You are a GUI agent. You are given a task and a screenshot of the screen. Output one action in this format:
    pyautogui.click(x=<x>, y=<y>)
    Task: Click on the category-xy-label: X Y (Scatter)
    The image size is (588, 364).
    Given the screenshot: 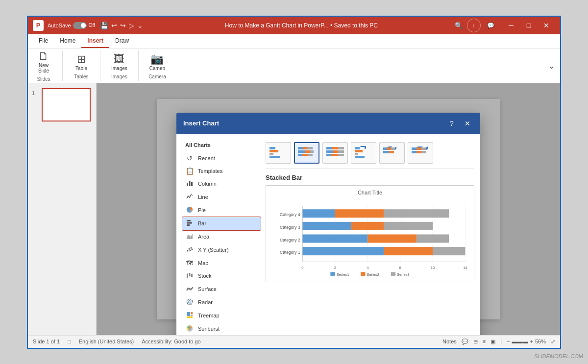 What is the action you would take?
    pyautogui.click(x=214, y=250)
    